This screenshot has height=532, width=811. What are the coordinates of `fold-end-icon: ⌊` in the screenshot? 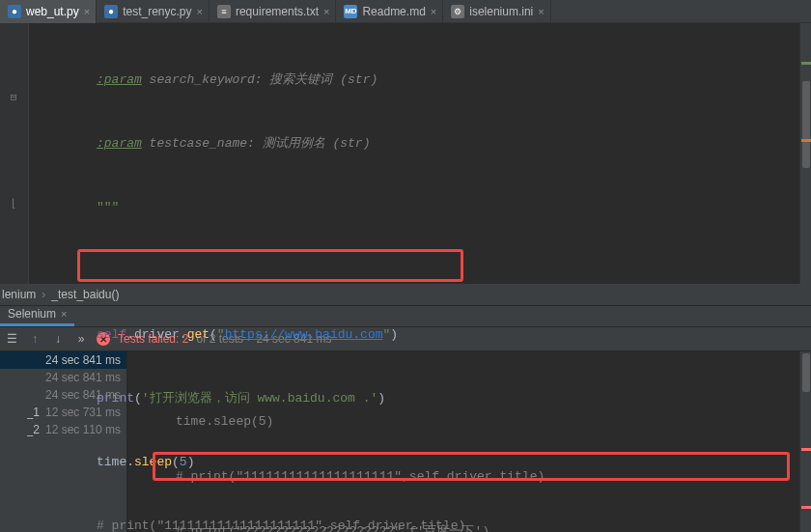 It's located at (14, 203).